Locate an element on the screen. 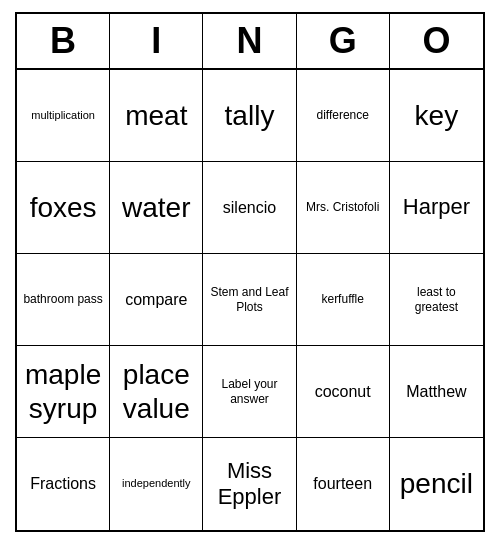  cell-text: Mrs. Cristofoli is located at coordinates (342, 207).